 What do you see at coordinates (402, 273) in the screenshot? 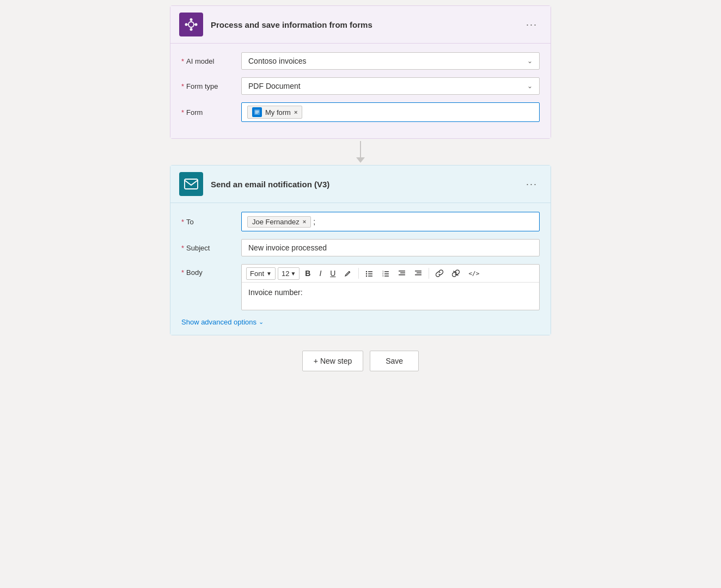
I see `indent-decrease-button` at bounding box center [402, 273].